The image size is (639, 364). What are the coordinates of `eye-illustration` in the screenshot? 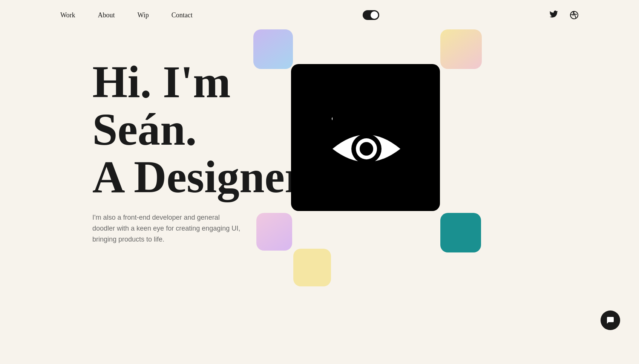 It's located at (366, 138).